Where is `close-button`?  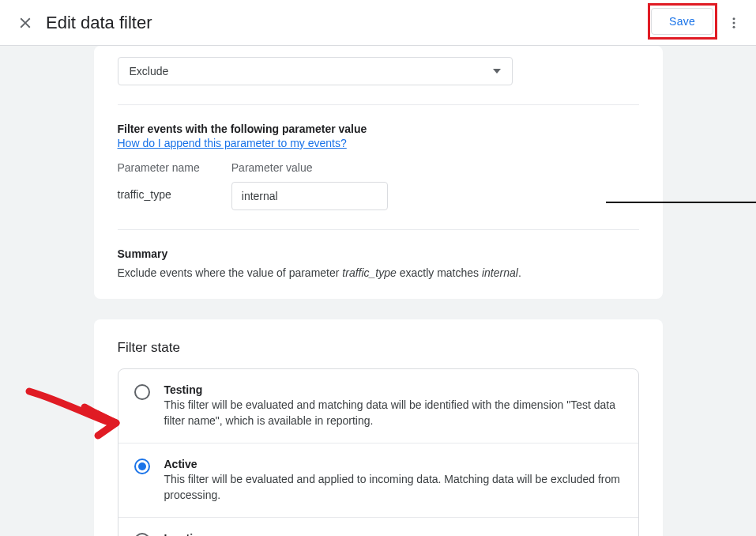
close-button is located at coordinates (25, 23).